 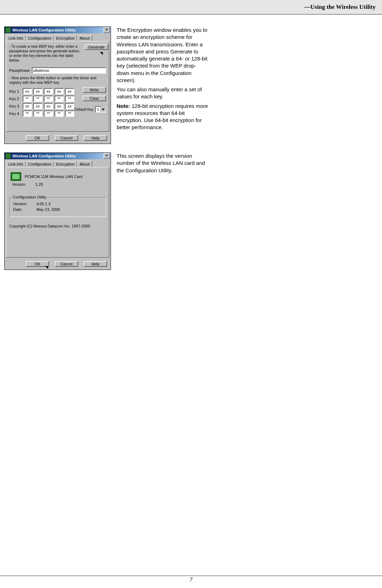 I want to click on key2-label: Key 2, so click(x=15, y=99).